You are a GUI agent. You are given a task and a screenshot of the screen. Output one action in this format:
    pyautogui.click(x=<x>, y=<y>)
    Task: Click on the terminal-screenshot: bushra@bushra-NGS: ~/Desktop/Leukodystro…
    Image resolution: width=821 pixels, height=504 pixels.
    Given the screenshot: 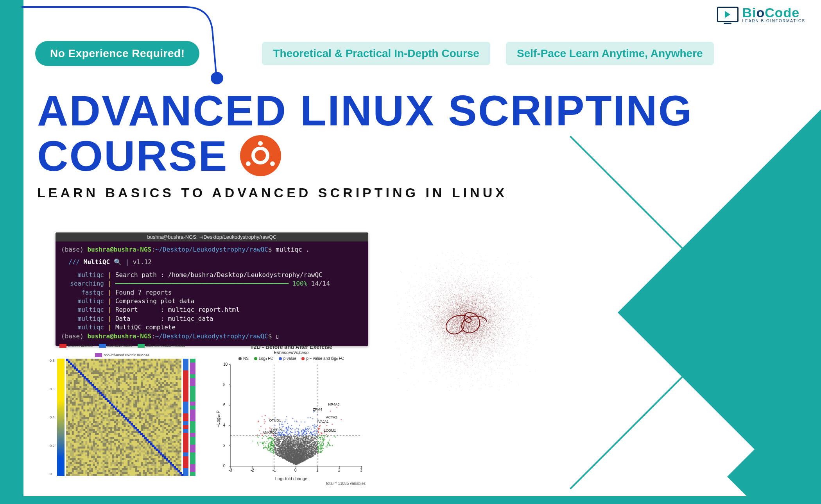 What is the action you would take?
    pyautogui.click(x=212, y=289)
    